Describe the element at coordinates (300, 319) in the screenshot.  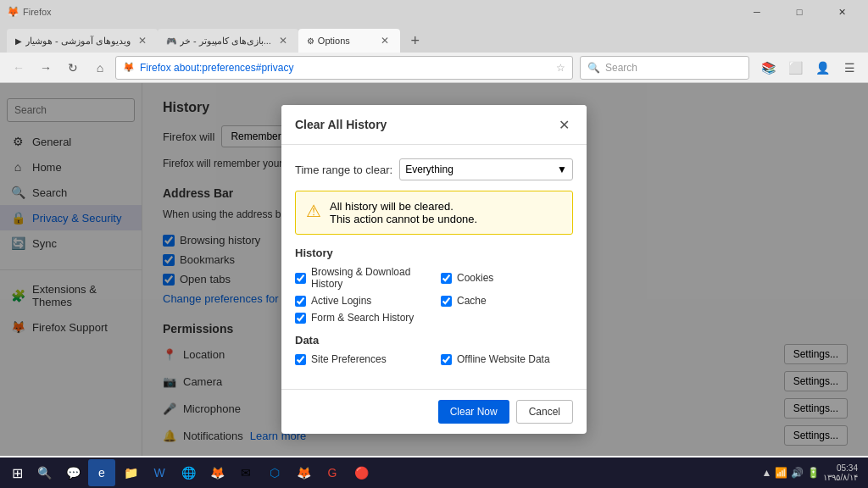
I see `form-search-checkbox` at that location.